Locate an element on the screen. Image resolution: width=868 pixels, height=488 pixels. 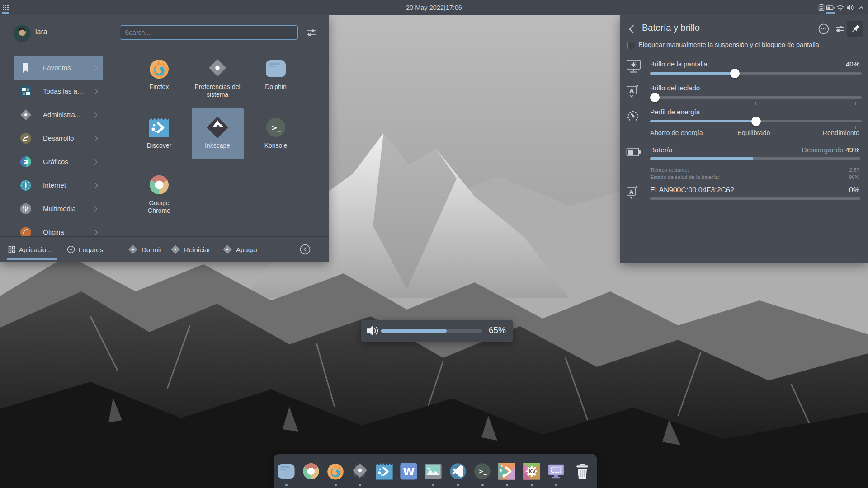
sidebar-item-favoritos: Favoritos is located at coordinates (57, 68).